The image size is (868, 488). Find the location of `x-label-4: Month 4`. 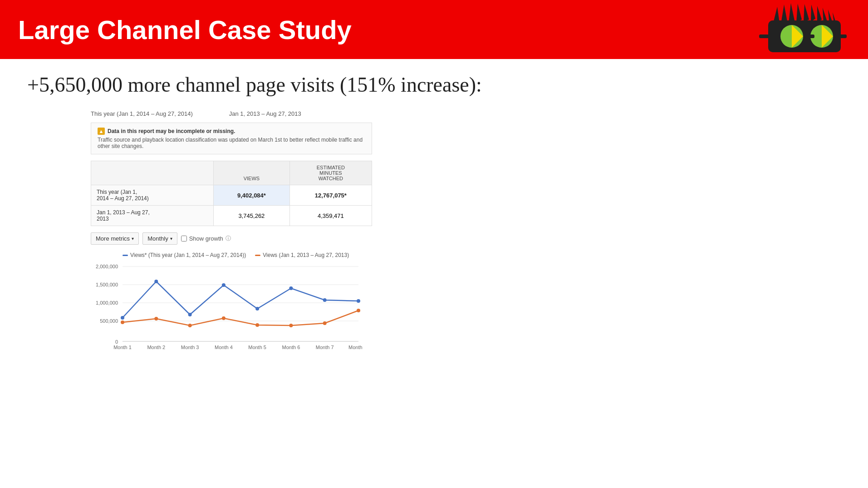

x-label-4: Month 4 is located at coordinates (224, 347).